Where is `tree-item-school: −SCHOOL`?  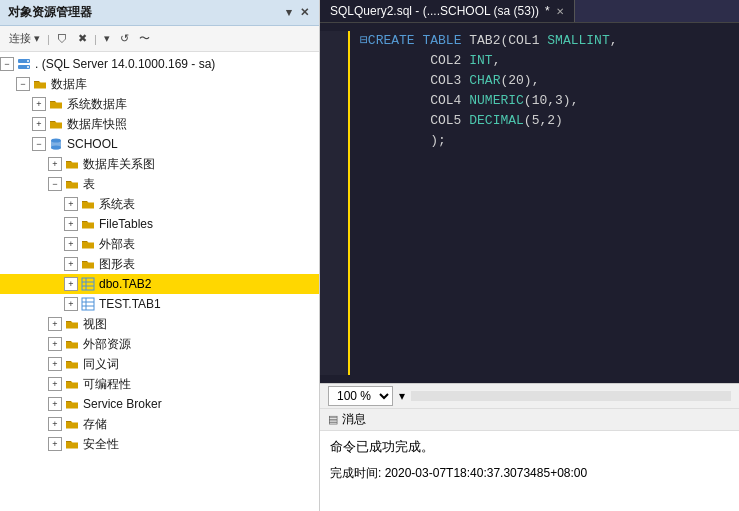 tree-item-school: −SCHOOL is located at coordinates (160, 144).